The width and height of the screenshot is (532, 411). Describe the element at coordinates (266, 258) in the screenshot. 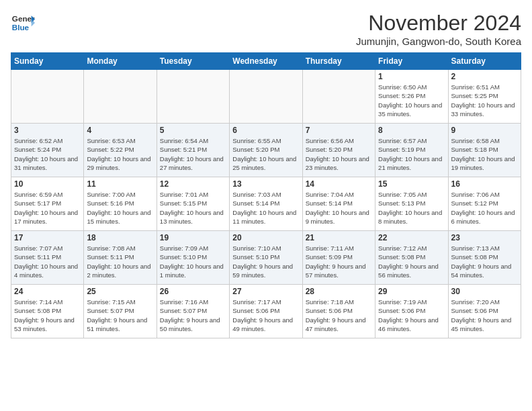

I see `calendar-day: 20Sunrise: 7:10 AM Sunset: 5:10 PM Dayli…` at that location.